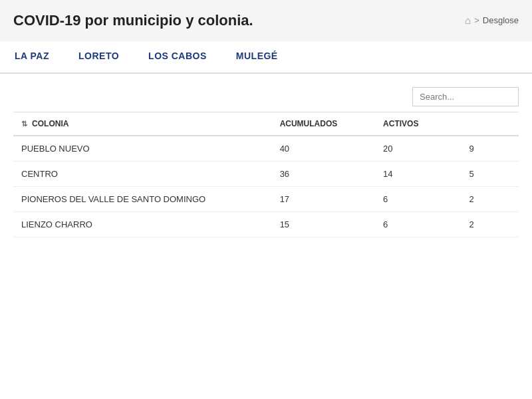 This screenshot has width=532, height=399. I want to click on cell-acumulados: 17, so click(323, 200).